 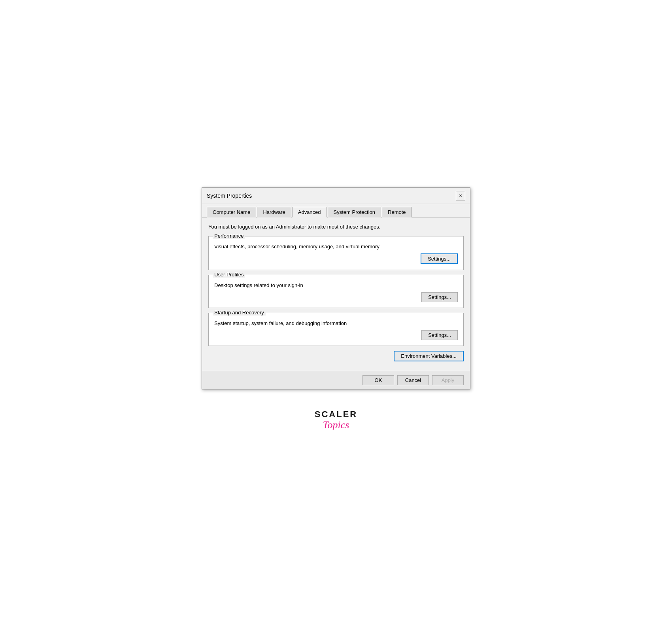 What do you see at coordinates (336, 227) in the screenshot?
I see `admin-notice: You must be logged on as an Administrato…` at bounding box center [336, 227].